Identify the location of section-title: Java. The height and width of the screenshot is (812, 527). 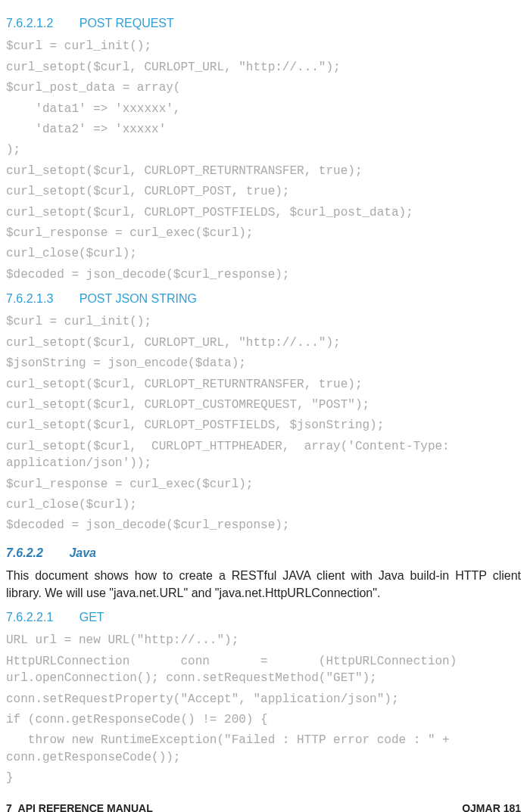
(83, 552).